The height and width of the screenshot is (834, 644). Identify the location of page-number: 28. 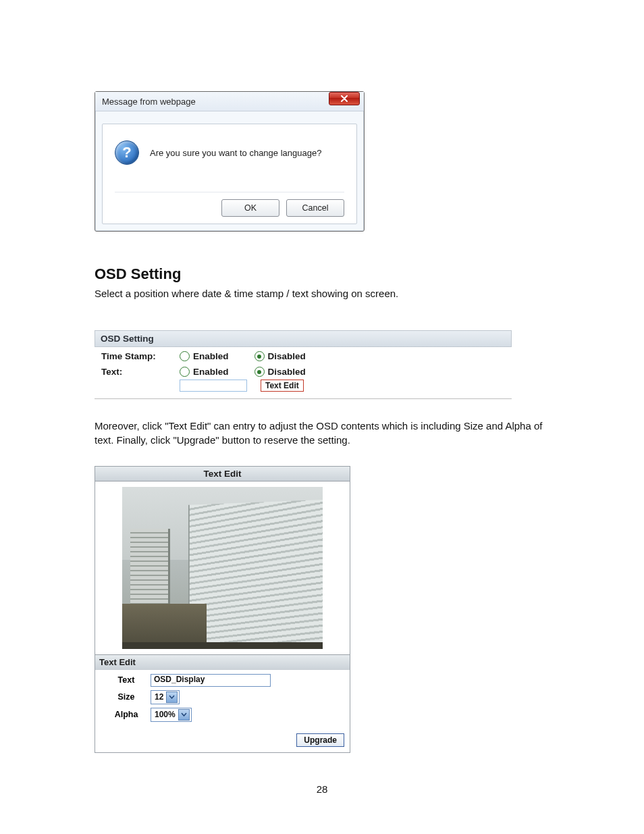
(322, 789).